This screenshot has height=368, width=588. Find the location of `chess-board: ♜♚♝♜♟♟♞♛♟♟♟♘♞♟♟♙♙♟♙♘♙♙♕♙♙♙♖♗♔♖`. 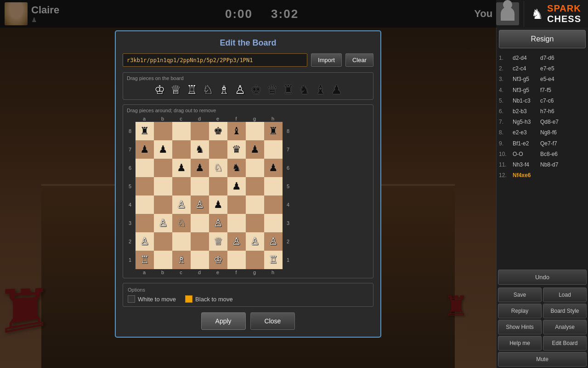

chess-board: ♜♚♝♜♟♟♞♛♟♟♟♘♞♟♟♙♙♟♙♘♙♙♕♙♙♙♖♗♔♖ is located at coordinates (209, 196).